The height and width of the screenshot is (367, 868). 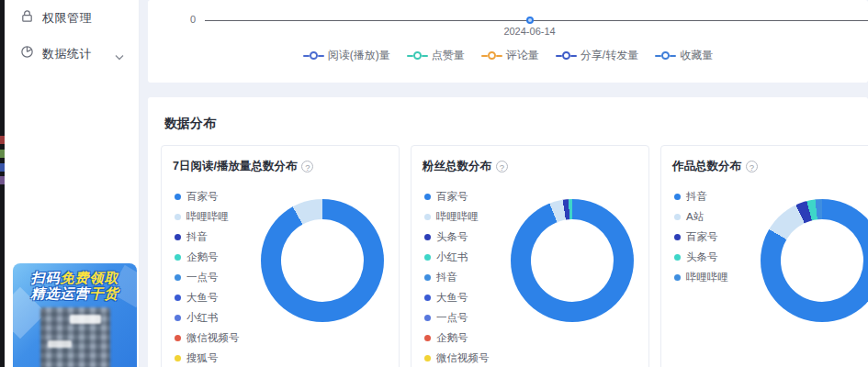 What do you see at coordinates (202, 277) in the screenshot?
I see `pie-legend-label: 一点号` at bounding box center [202, 277].